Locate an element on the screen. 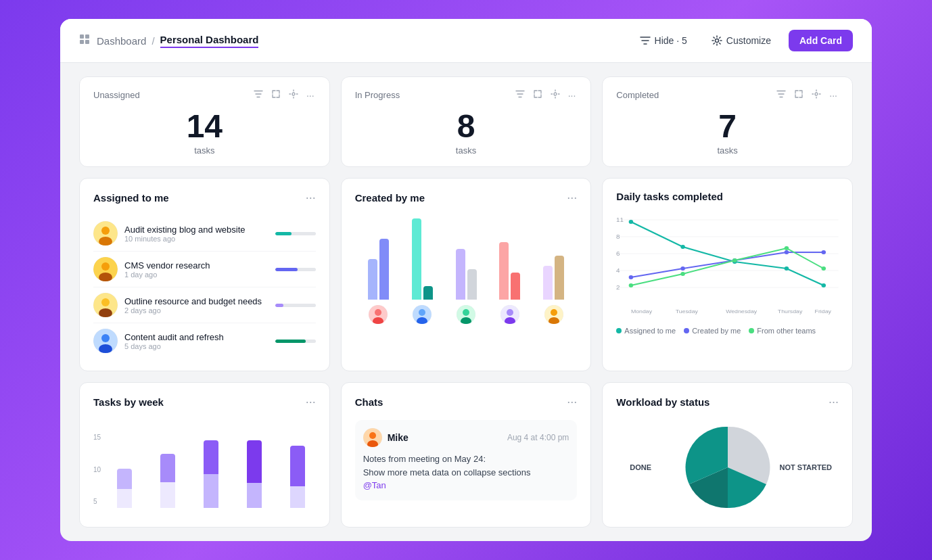 Image resolution: width=932 pixels, height=560 pixels. hide-button: Hide · 5 is located at coordinates (663, 41).